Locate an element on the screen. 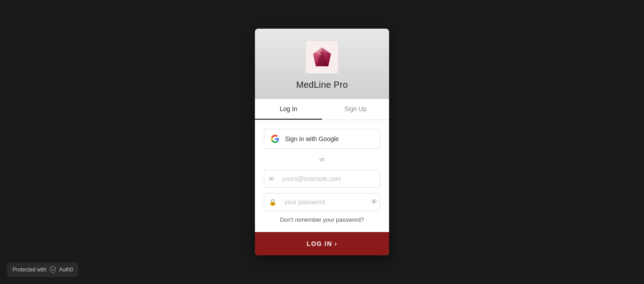  tab-login: Log In is located at coordinates (288, 109).